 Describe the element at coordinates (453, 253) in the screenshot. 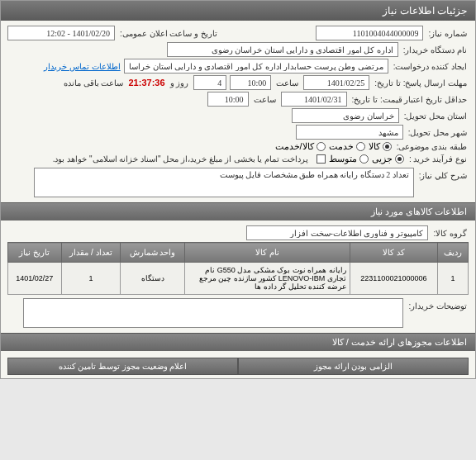

I see `col-row: ردیف` at that location.